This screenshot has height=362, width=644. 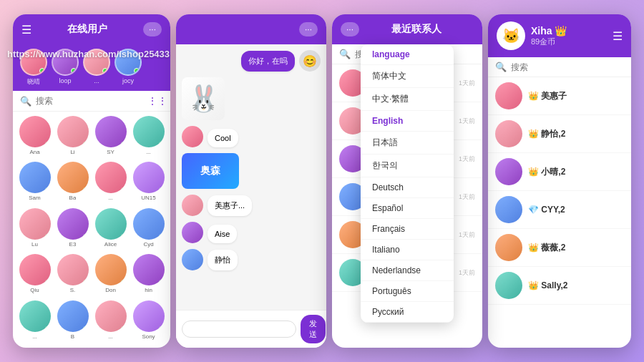 I want to click on chat-sticker: 🐰, so click(x=251, y=99).